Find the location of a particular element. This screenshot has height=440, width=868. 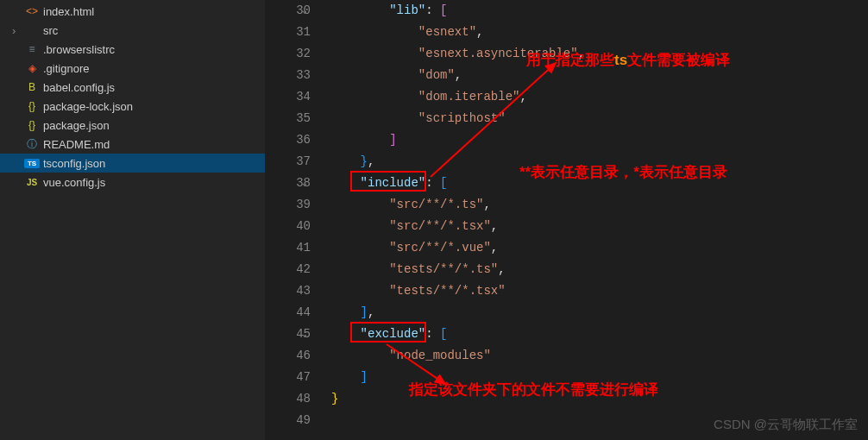

line-number: 48 is located at coordinates (288, 399).